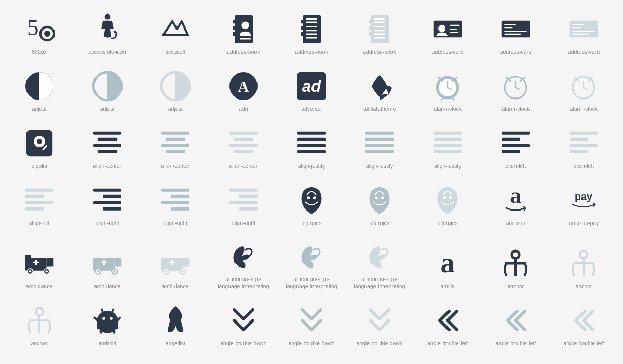  I want to click on icon-label: accessible-icon, so click(107, 52).